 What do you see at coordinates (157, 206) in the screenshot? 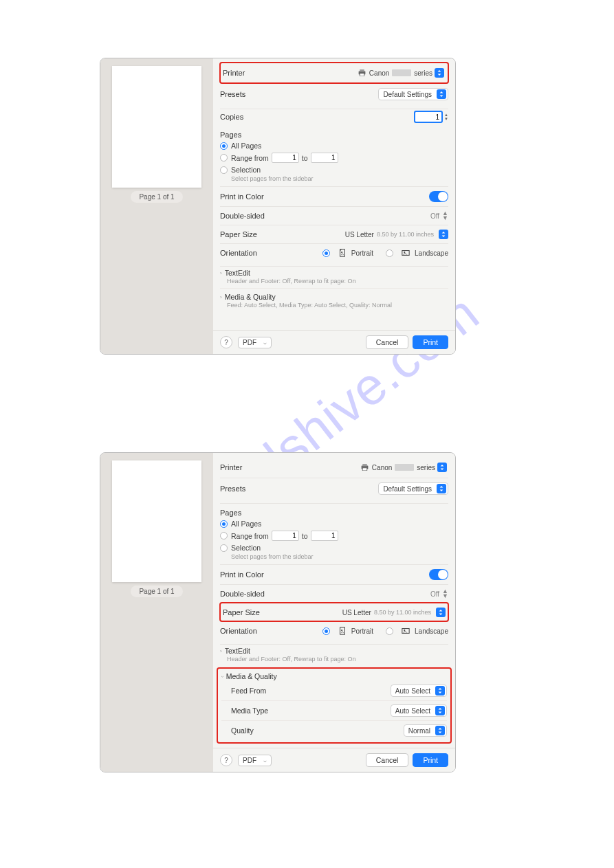
I see `preview-pane: Page 1 of 1` at bounding box center [157, 206].